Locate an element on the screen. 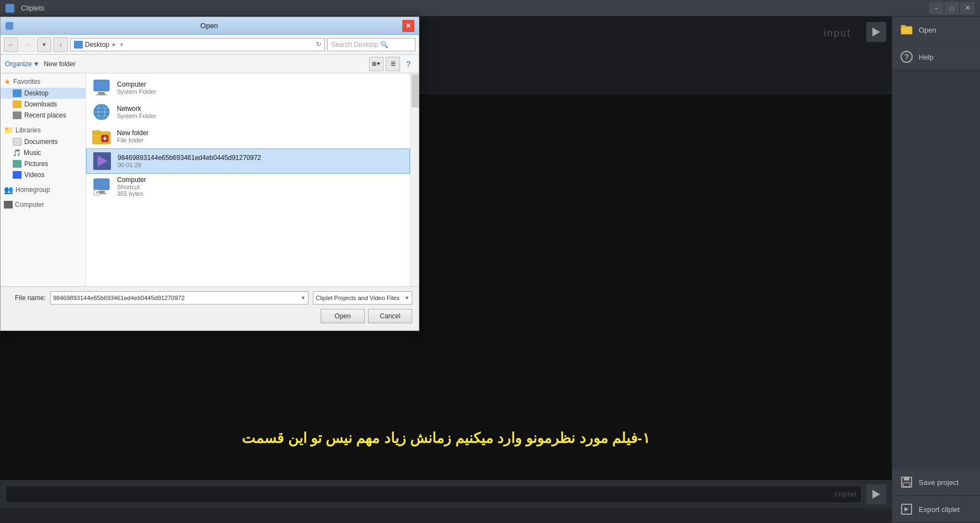 This screenshot has height=523, width=980. dialog-nav: ← → ▼ ↑ Desktop ► ▼ ↻ Search Desktop 🔍 is located at coordinates (210, 45).